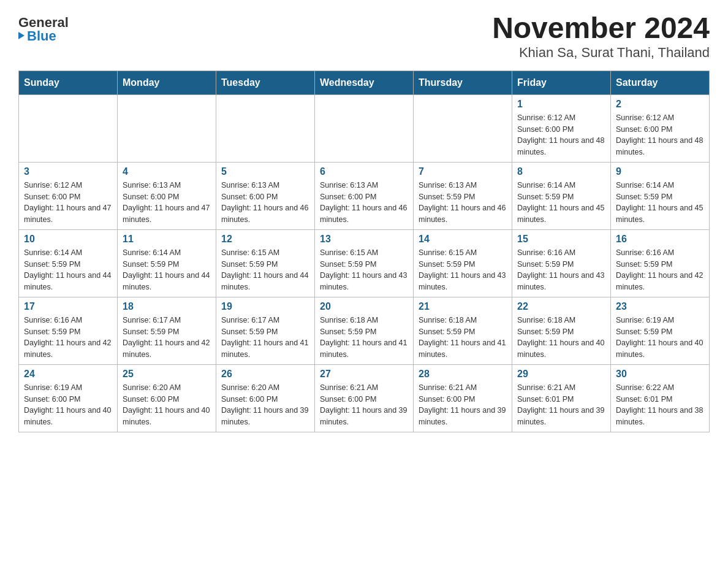 The width and height of the screenshot is (728, 563). I want to click on day-number: 4, so click(167, 172).